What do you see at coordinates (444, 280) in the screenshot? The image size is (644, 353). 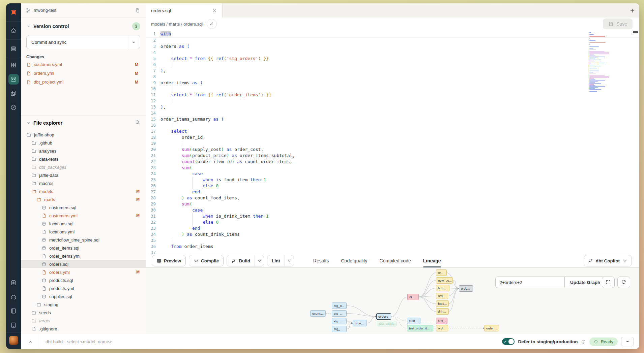 I see `lineage-node-y2: new_cu...` at bounding box center [444, 280].